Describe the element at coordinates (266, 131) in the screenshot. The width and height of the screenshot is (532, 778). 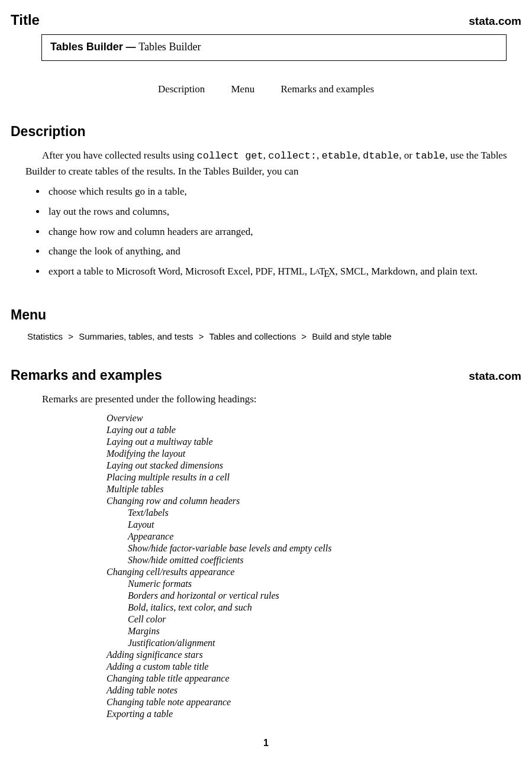
I see `description-heading: Description` at that location.